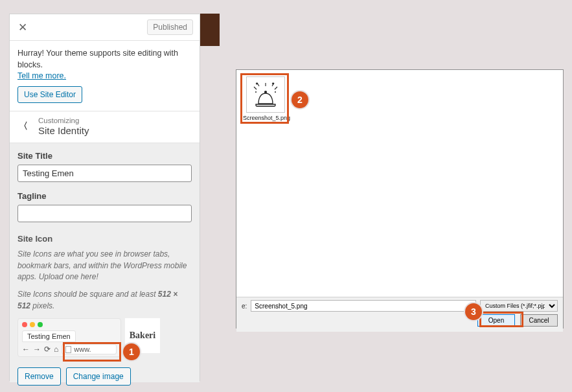 Image resolution: width=572 pixels, height=392 pixels. Describe the element at coordinates (105, 59) in the screenshot. I see `notice-text: Hurray! Your theme supports site editing…` at that location.